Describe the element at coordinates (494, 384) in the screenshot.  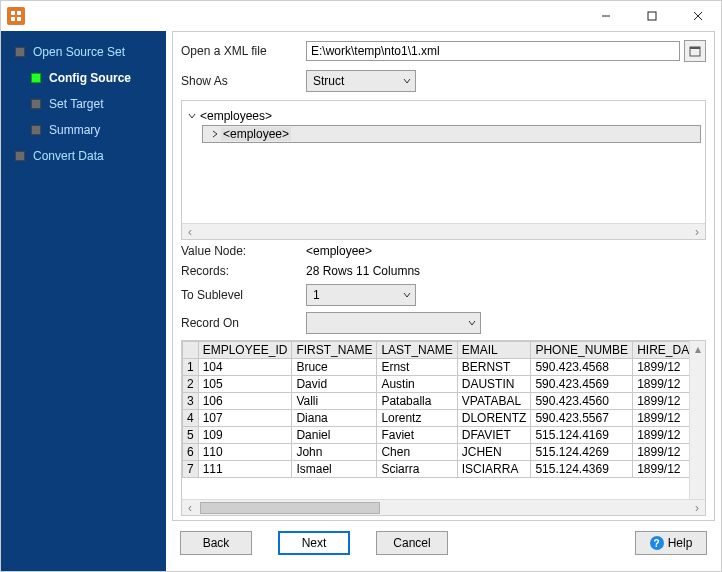
I see `cell: DAUSTIN` at that location.